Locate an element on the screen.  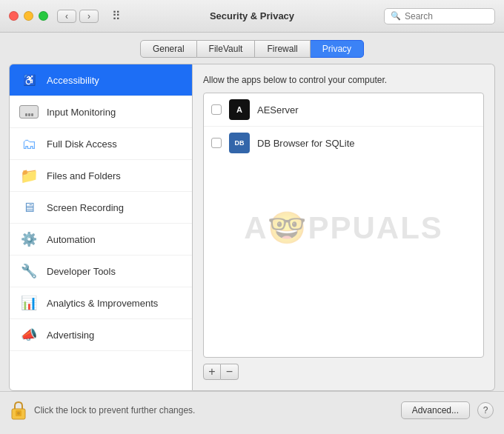
tab-general: General is located at coordinates (169, 49).